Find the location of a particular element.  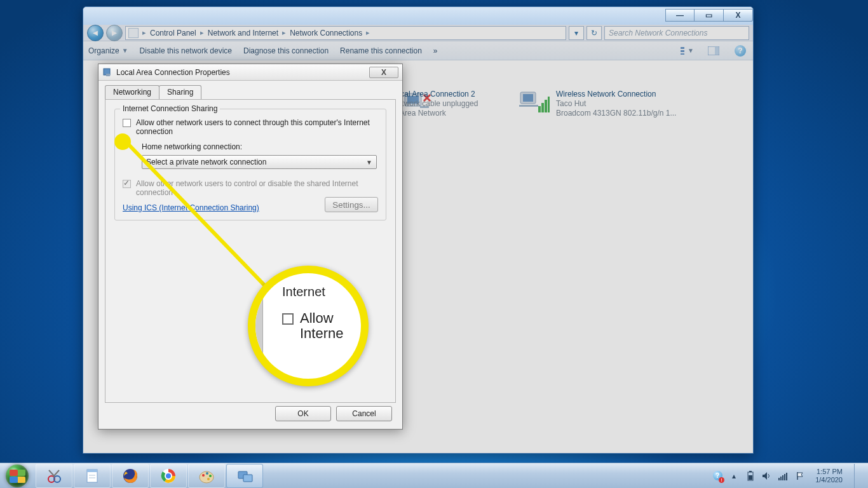

refresh-button: ↻ is located at coordinates (594, 33).